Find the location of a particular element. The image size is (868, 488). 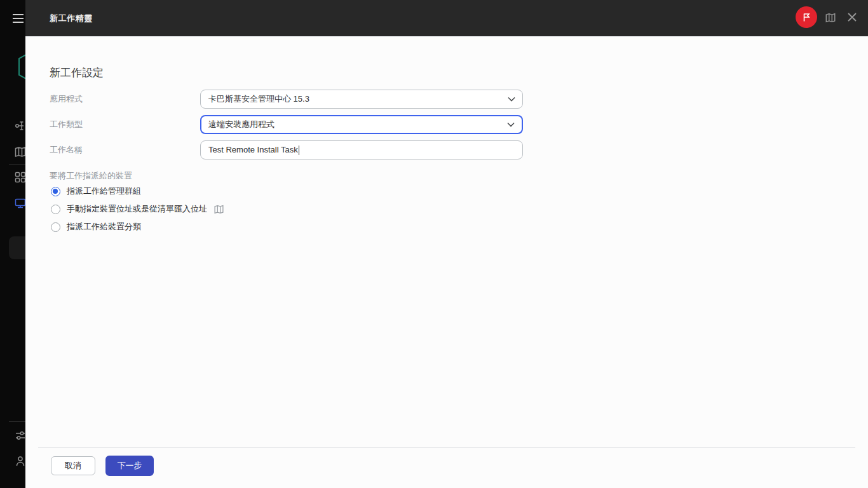

server-hierarchy-icon is located at coordinates (20, 126).